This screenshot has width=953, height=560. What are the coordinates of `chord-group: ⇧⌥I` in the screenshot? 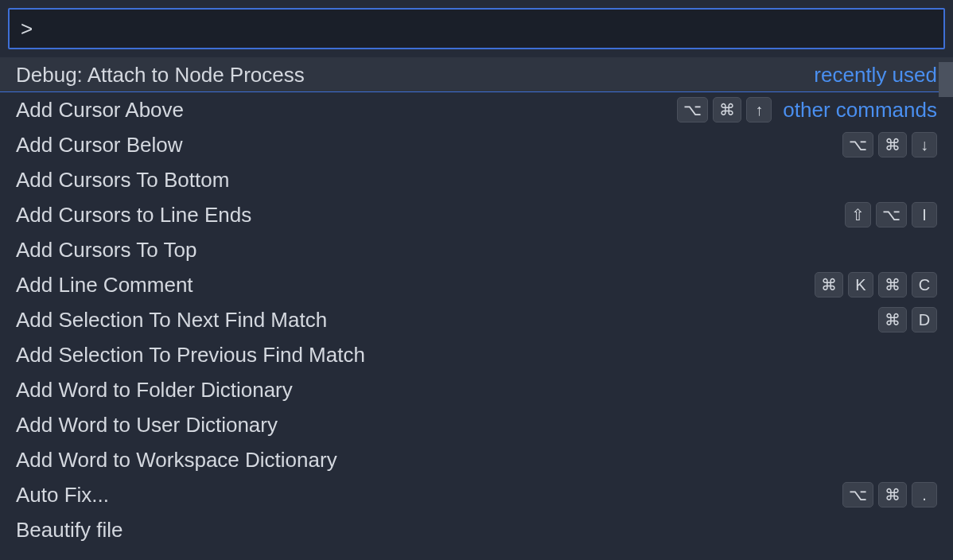 It's located at (891, 215).